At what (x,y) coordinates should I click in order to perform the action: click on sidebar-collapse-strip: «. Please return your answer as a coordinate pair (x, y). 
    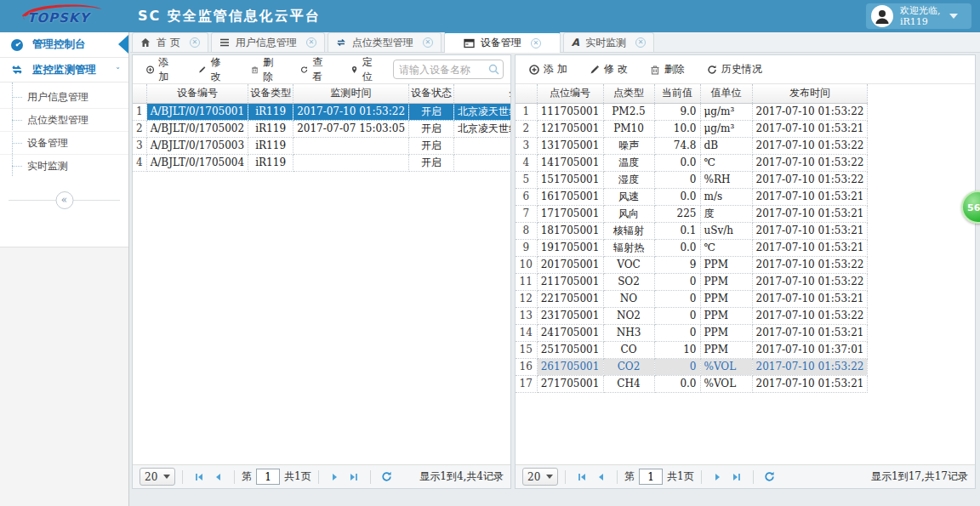
    Looking at the image, I should click on (65, 201).